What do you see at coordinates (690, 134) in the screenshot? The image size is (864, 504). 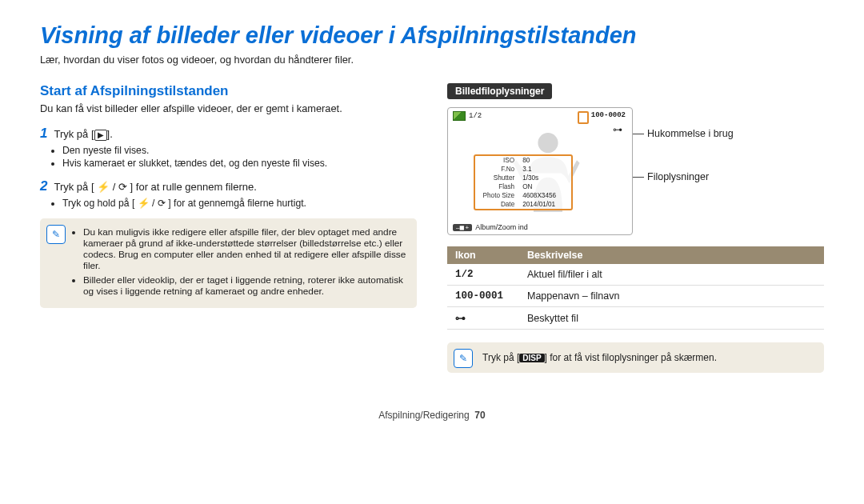 I see `callout-memory: Hukommelse i brug` at bounding box center [690, 134].